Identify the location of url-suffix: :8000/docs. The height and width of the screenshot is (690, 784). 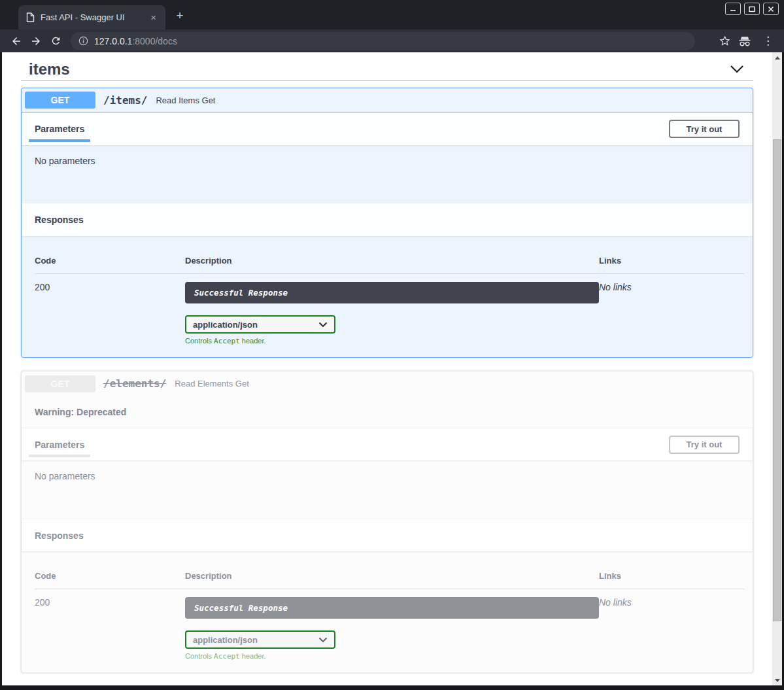
(154, 41).